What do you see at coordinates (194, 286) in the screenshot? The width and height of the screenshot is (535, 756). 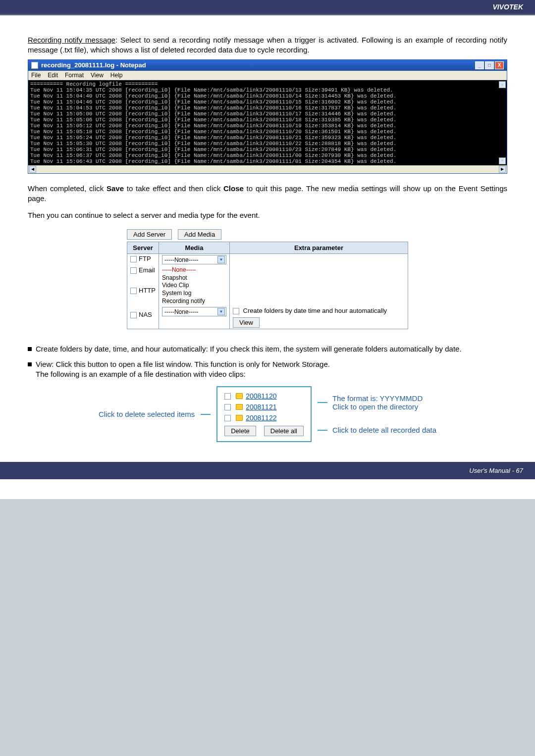 I see `media-opt: Video Clip` at bounding box center [194, 286].